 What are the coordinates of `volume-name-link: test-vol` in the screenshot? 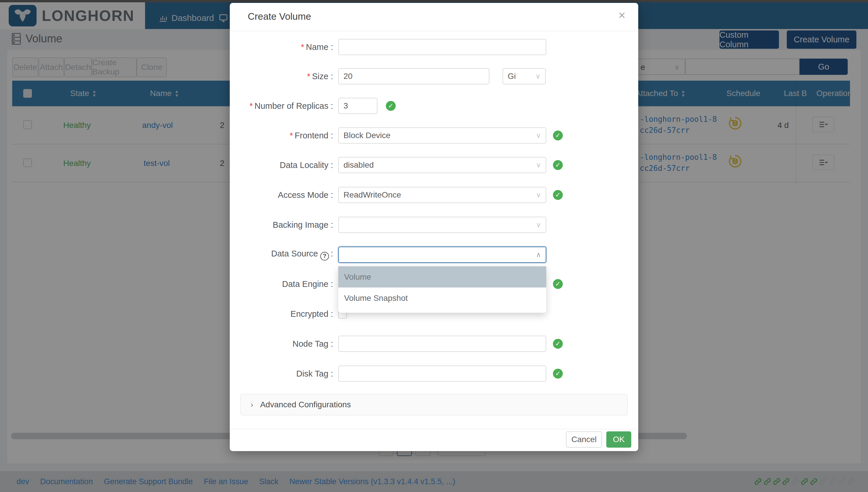 It's located at (157, 164).